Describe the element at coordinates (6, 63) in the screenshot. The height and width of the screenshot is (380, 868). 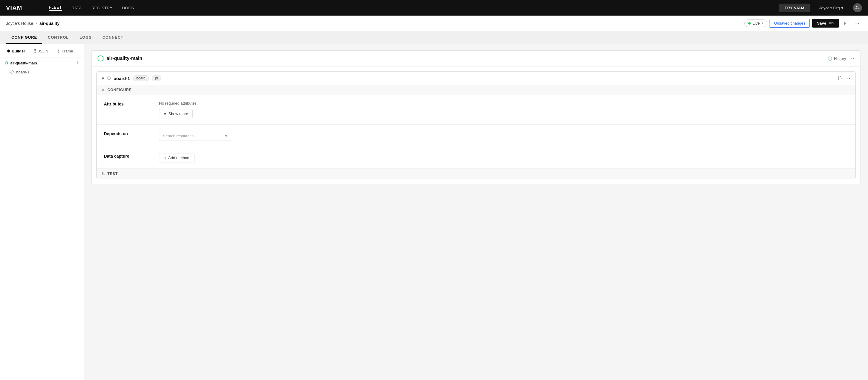
I see `main-item-icon` at that location.